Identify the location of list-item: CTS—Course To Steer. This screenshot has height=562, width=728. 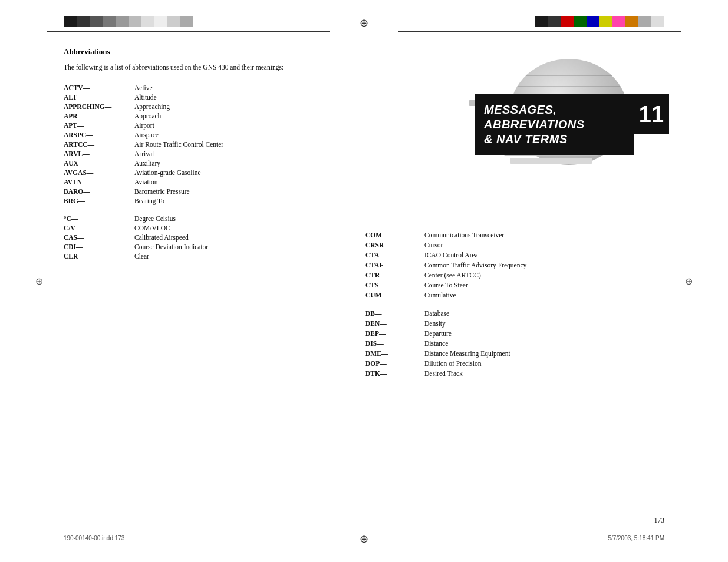
(510, 285).